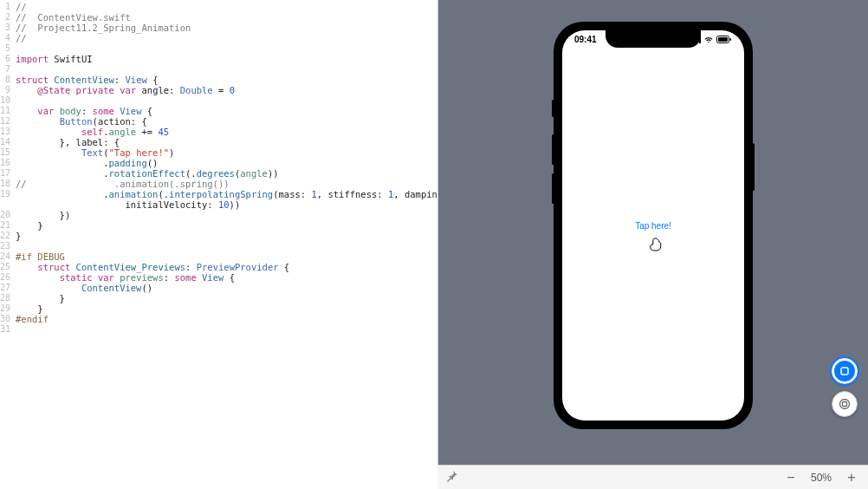 The image size is (868, 489). Describe the element at coordinates (791, 478) in the screenshot. I see `zoom-out-button: −` at that location.